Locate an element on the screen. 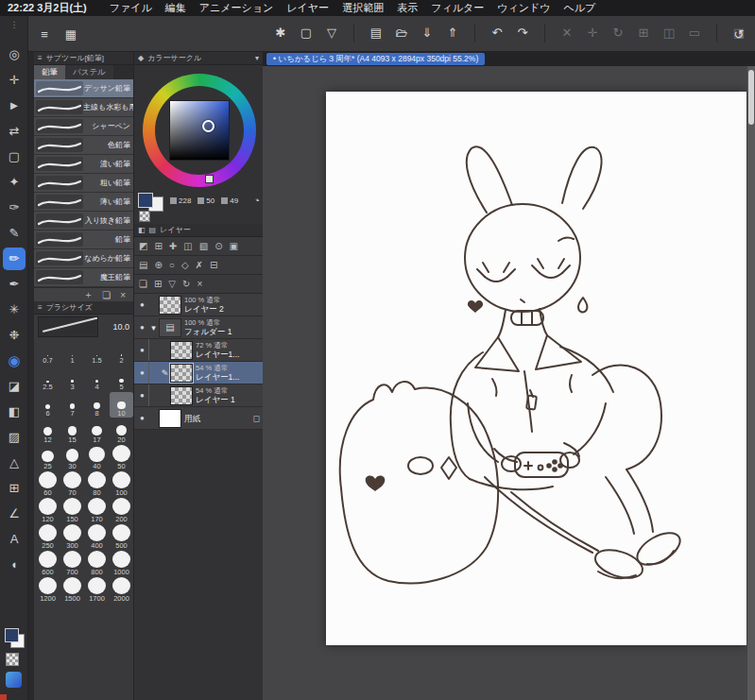 Image resolution: width=755 pixels, height=700 pixels. object-tool-icon: ✱ is located at coordinates (281, 33).